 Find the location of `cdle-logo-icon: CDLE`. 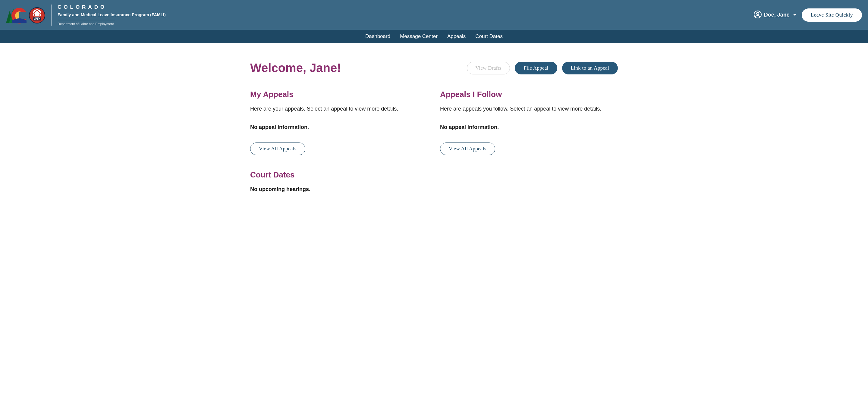

cdle-logo-icon: CDLE is located at coordinates (37, 16).